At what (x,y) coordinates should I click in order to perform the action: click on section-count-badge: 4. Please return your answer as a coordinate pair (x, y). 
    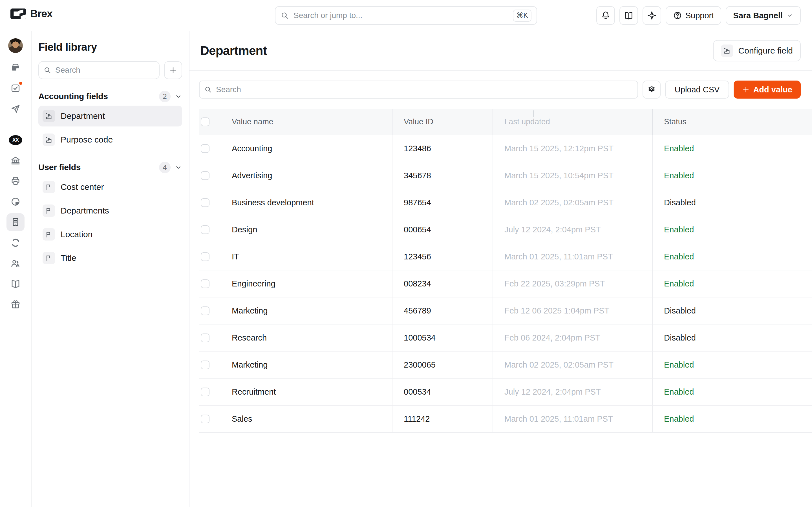
    Looking at the image, I should click on (165, 168).